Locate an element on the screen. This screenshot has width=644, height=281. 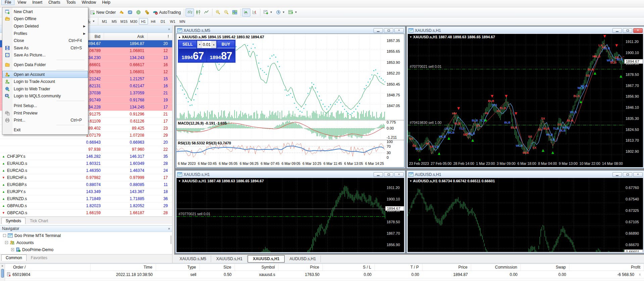
terminal-column-header: Size is located at coordinates (217, 267).